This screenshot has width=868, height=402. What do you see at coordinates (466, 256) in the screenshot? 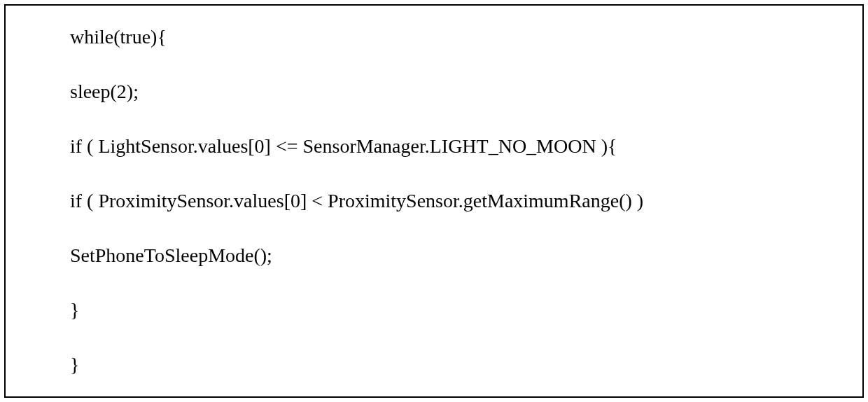
I see `code-line-5: SetPhoneToSleepMode();` at bounding box center [466, 256].